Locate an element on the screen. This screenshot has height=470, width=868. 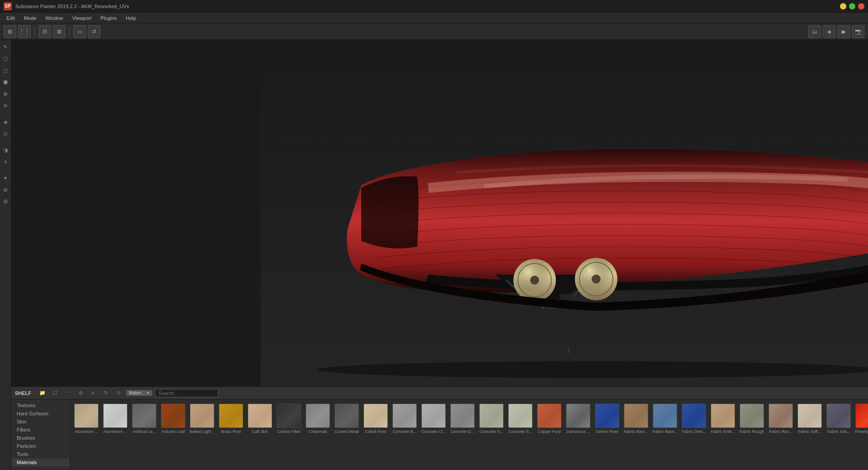
toolbar-grid2-btn: ⋮⋮ is located at coordinates (24, 32).